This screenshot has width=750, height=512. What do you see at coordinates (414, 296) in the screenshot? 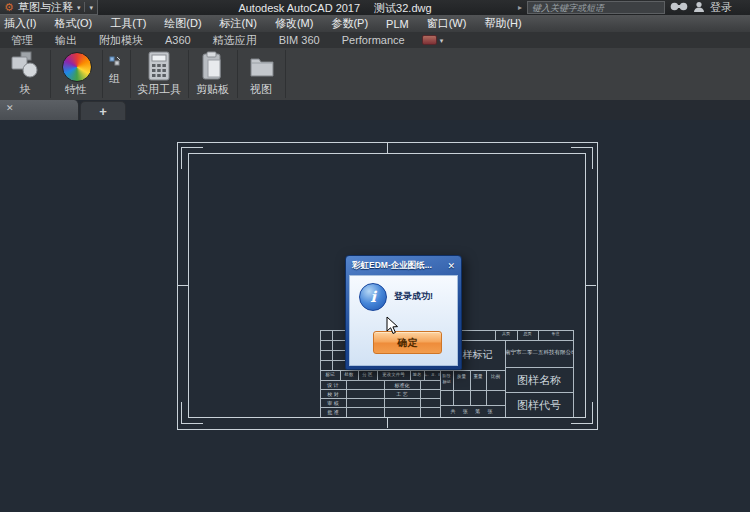
I see `dialog-message: 登录成功!` at bounding box center [414, 296].